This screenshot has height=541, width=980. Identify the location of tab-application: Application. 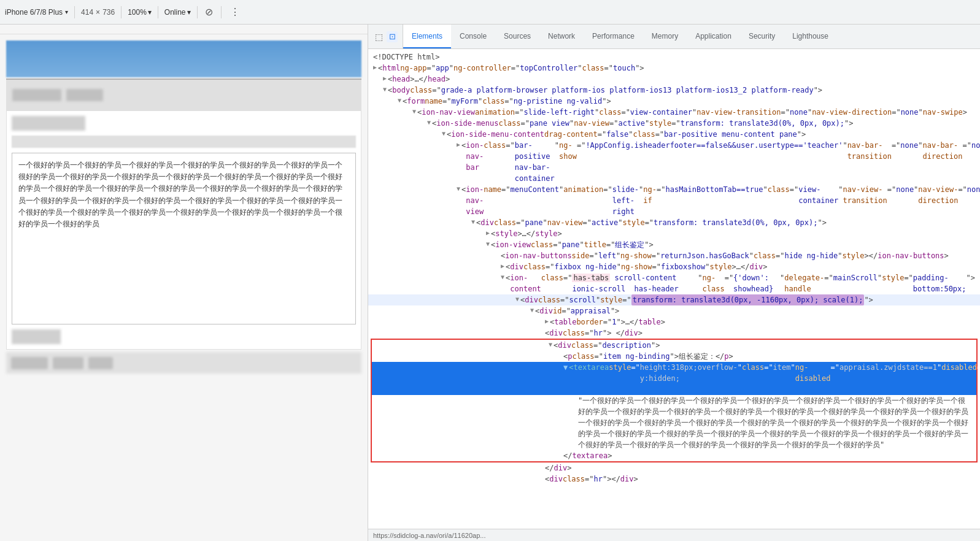
(713, 37).